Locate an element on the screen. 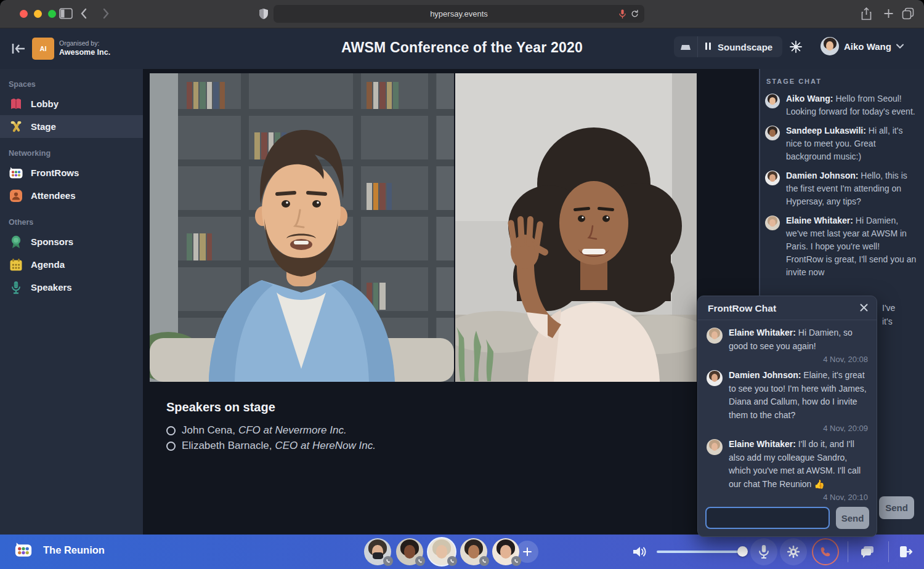 This screenshot has width=924, height=569. tab-overview-icon is located at coordinates (908, 14).